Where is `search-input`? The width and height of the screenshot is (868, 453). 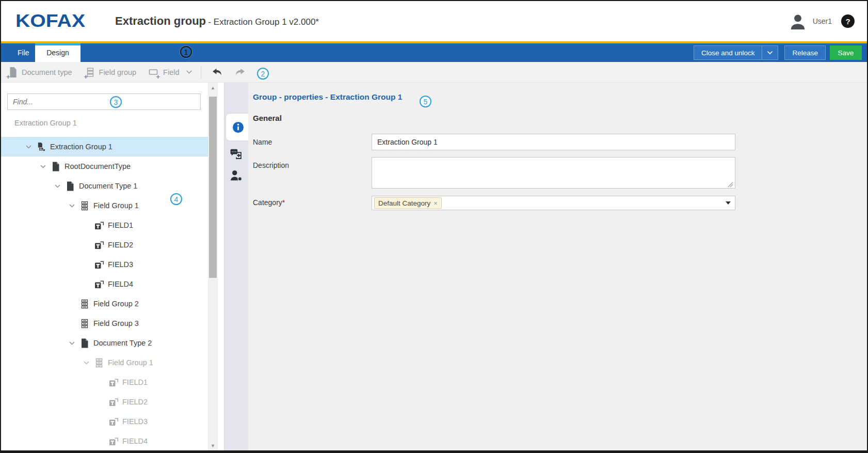 search-input is located at coordinates (104, 102).